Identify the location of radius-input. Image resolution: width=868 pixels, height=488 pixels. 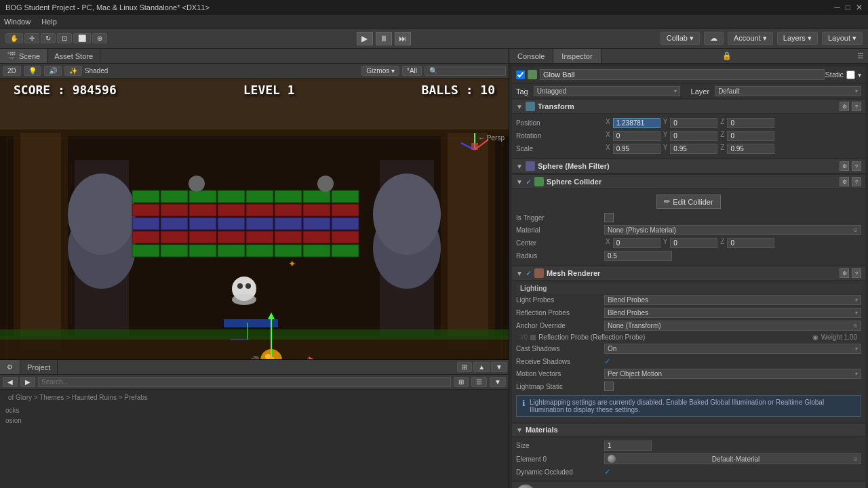
(638, 256).